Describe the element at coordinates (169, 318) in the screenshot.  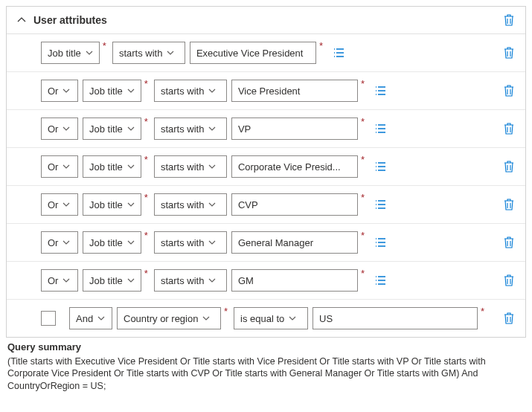
I see `attribute-dropdown: Country or region` at that location.